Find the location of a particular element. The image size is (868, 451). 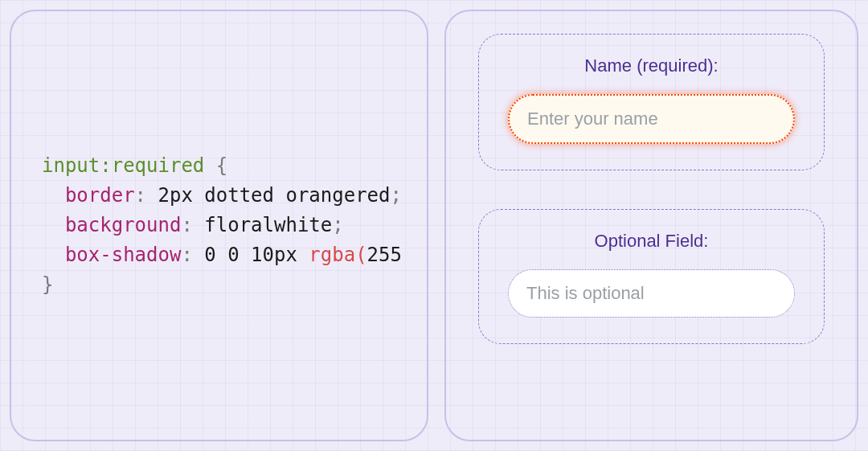

required-field-group: Name (required): is located at coordinates (651, 102).